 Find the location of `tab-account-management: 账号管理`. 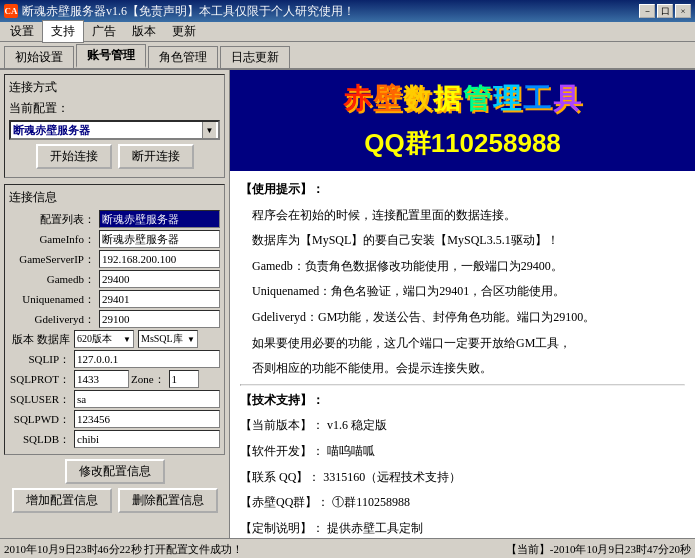

tab-account-management: 账号管理 is located at coordinates (111, 56).